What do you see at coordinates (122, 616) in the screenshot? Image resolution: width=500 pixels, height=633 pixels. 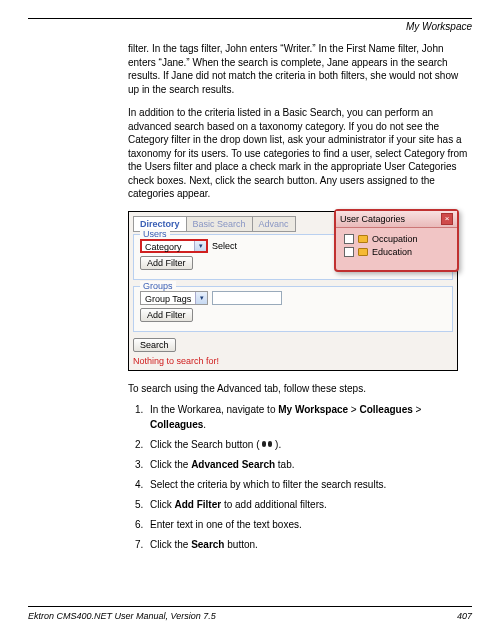 I see `footer-title: Ektron CMS400.NET User Manual, Version 7…` at bounding box center [122, 616].